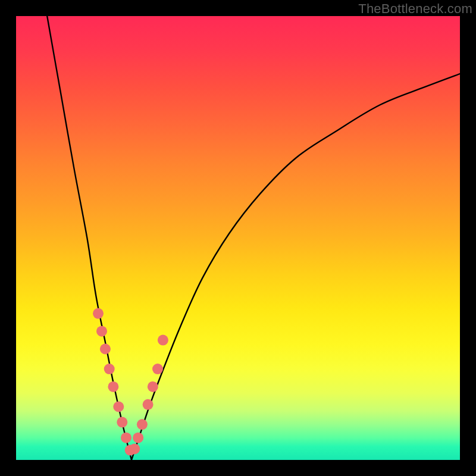  I want to click on data-points, so click(131, 382).